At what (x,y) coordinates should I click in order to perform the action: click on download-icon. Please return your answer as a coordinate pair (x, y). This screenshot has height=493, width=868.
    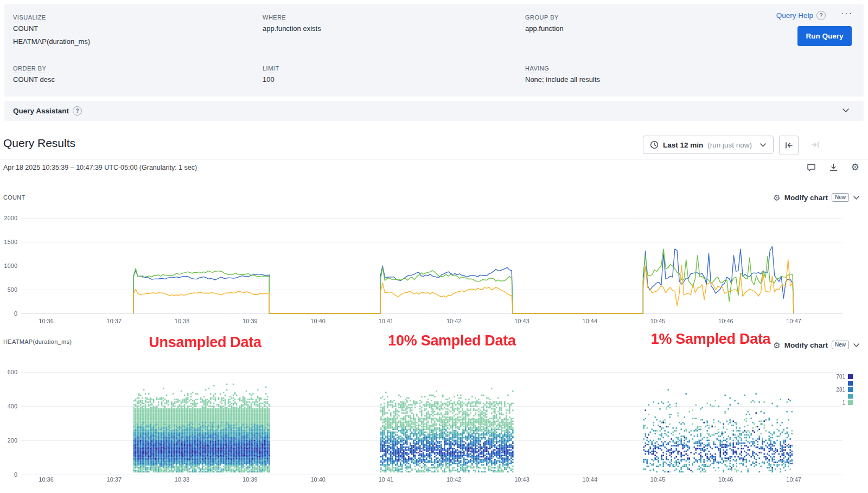
    Looking at the image, I should click on (833, 168).